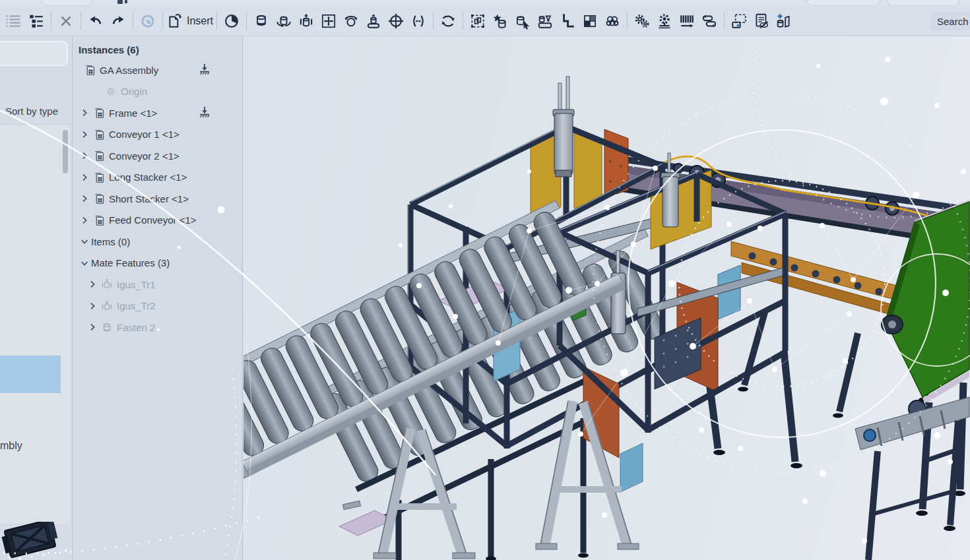 Image resolution: width=970 pixels, height=560 pixels. I want to click on list-structured-icon, so click(36, 21).